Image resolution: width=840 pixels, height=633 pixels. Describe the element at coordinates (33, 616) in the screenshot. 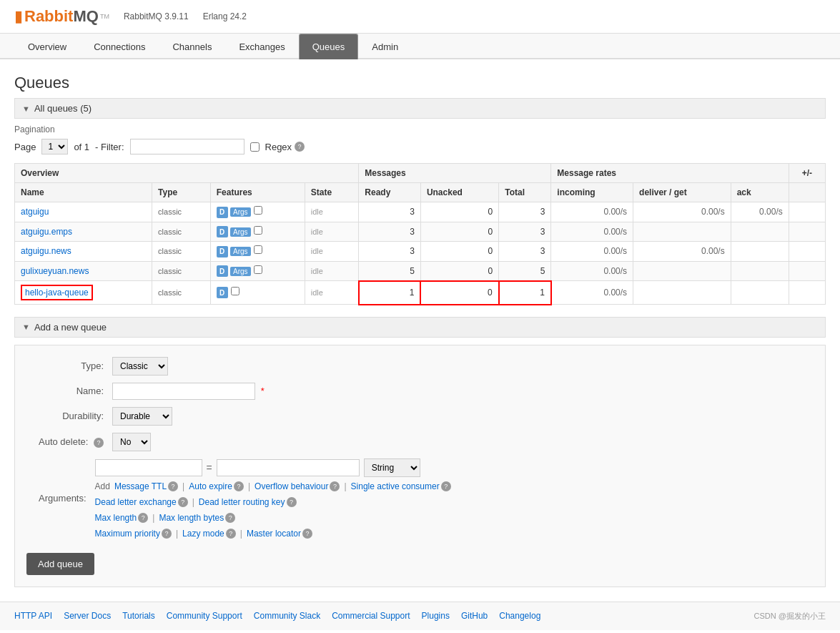

I see `footer-http-api: HTTP API` at that location.